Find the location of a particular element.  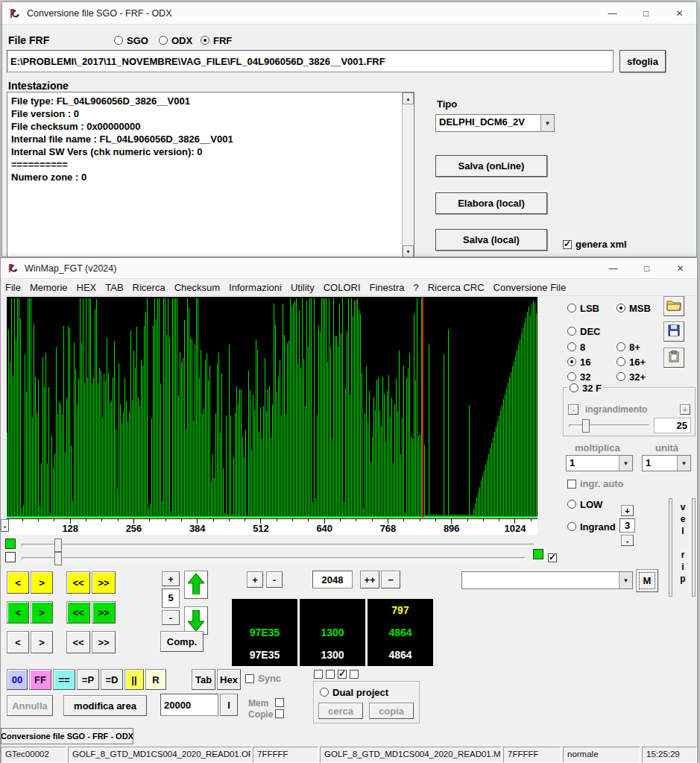

menu-item-conversione-file: Conversione File is located at coordinates (530, 288).